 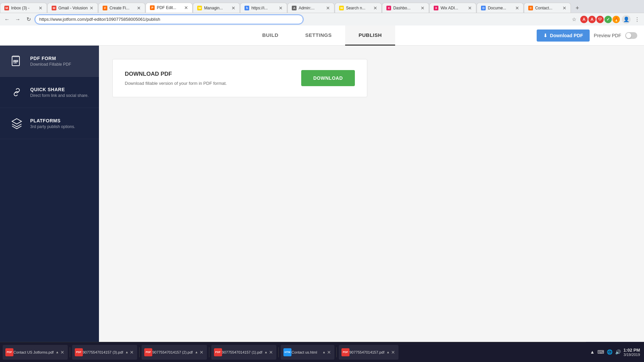 What do you see at coordinates (500, 8) in the screenshot?
I see `browser-tab-tab-document: D Docume... ✕` at bounding box center [500, 8].